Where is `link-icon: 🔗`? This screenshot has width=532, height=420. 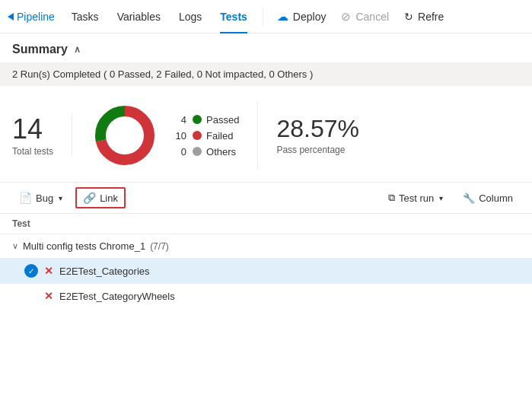 link-icon: 🔗 is located at coordinates (90, 198).